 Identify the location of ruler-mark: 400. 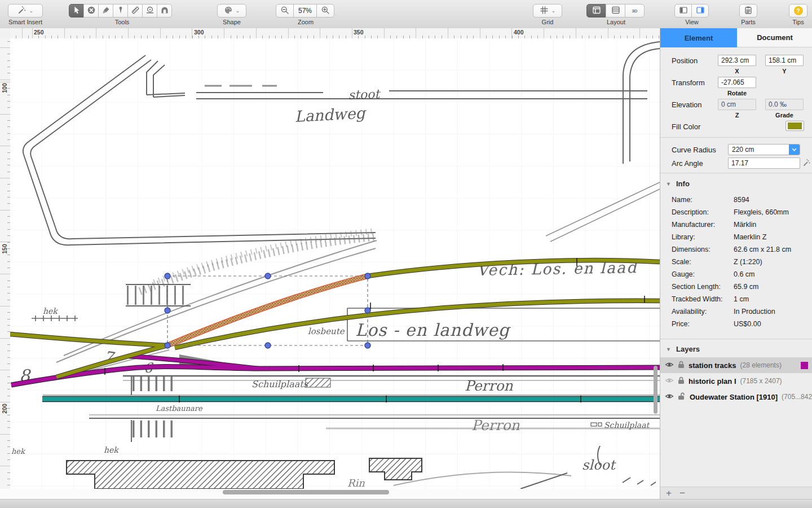
(519, 32).